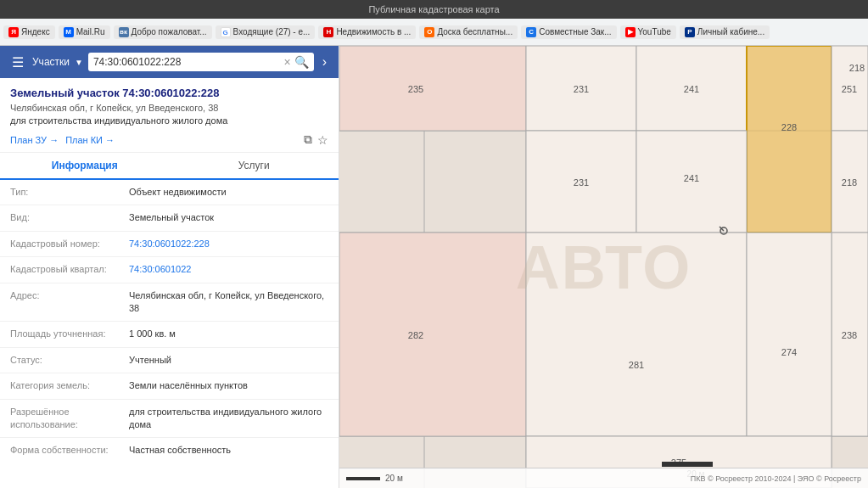 The width and height of the screenshot is (868, 488). I want to click on scale-label: 20 м, so click(394, 479).